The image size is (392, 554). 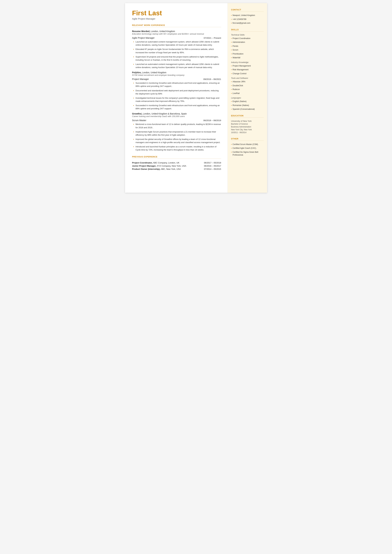 What do you see at coordinates (247, 94) in the screenshot?
I see `tool-liverail: LiveRail` at bounding box center [247, 94].